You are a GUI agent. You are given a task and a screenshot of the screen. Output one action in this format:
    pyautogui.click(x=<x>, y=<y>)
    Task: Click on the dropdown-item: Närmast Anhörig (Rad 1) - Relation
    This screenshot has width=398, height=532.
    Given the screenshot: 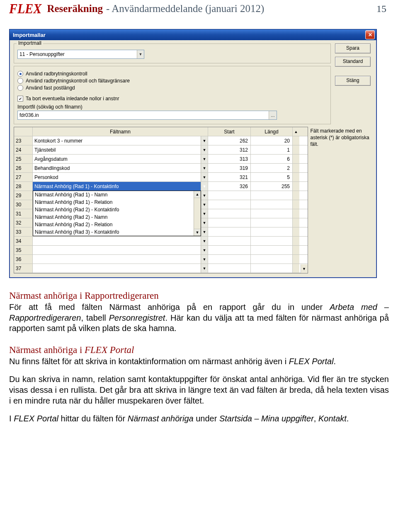 What is the action you would take?
    pyautogui.click(x=117, y=202)
    